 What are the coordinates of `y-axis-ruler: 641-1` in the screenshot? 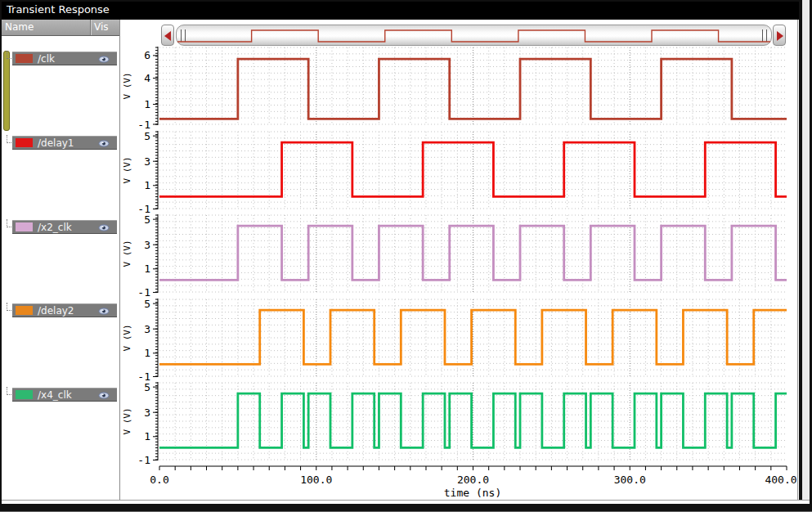 It's located at (147, 88).